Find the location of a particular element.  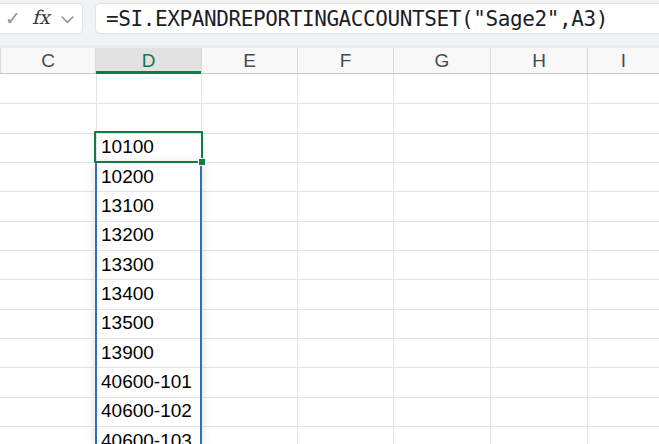

cell-d4: 10200 is located at coordinates (148, 176).